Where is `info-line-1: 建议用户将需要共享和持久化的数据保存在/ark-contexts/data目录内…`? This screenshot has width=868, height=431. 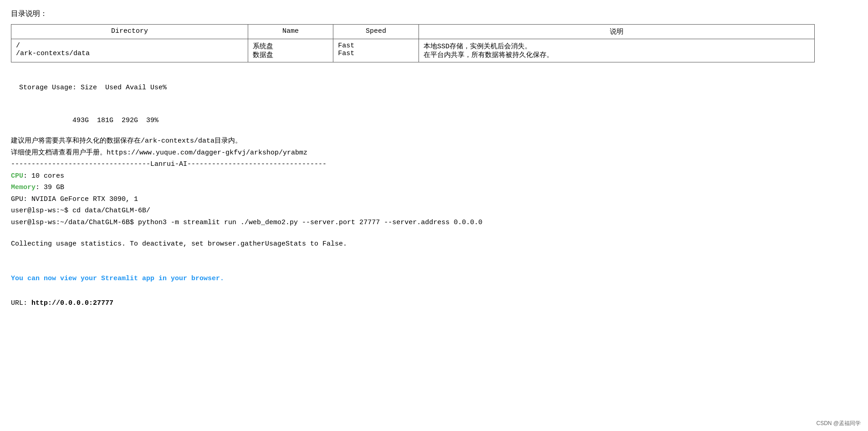 info-line-1: 建议用户将需要共享和持久化的数据保存在/ark-contexts/data目录内… is located at coordinates (434, 141).